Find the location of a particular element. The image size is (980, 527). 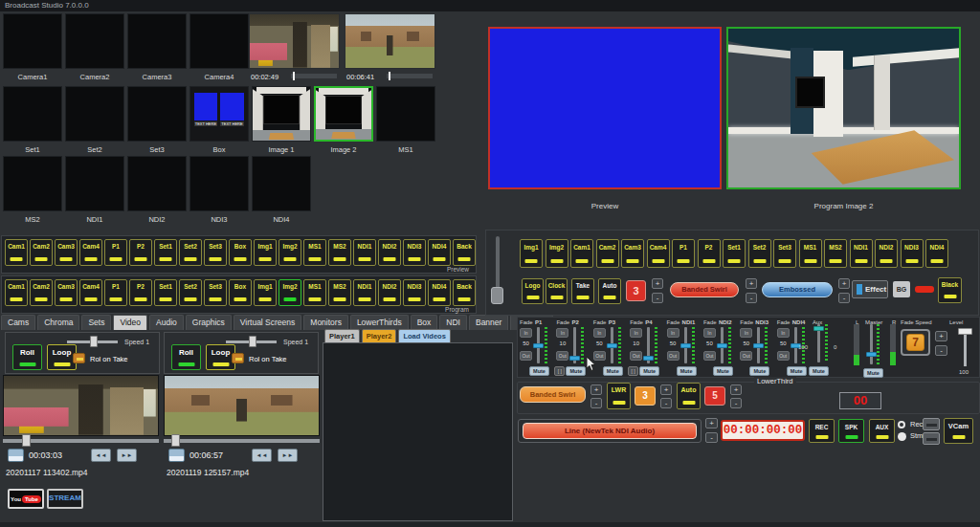

rec-radio is located at coordinates (902, 425).